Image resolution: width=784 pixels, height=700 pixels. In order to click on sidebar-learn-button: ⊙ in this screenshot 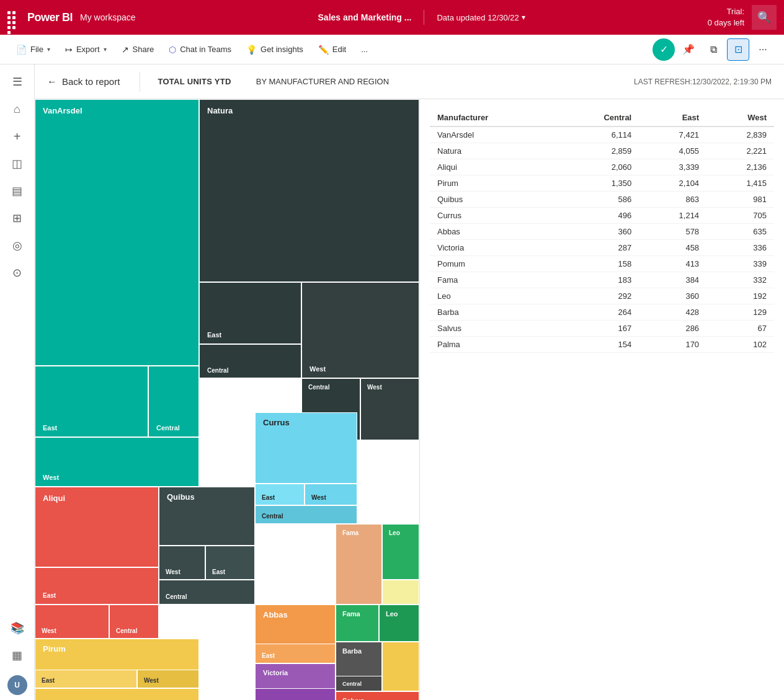, I will do `click(17, 273)`.